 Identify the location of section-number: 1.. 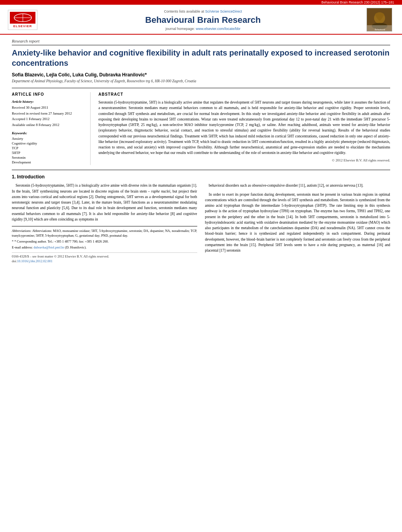
(14, 177).